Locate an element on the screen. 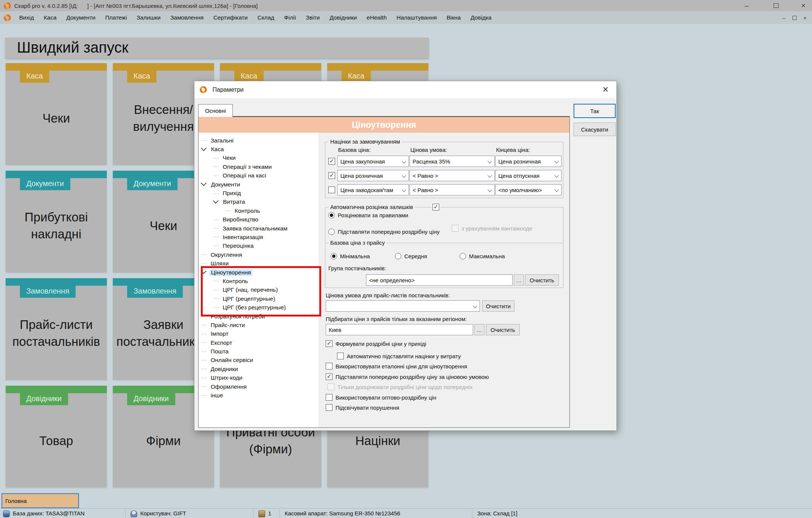 This screenshot has width=812, height=518. tree-item: Заявка постачальникам is located at coordinates (258, 229).